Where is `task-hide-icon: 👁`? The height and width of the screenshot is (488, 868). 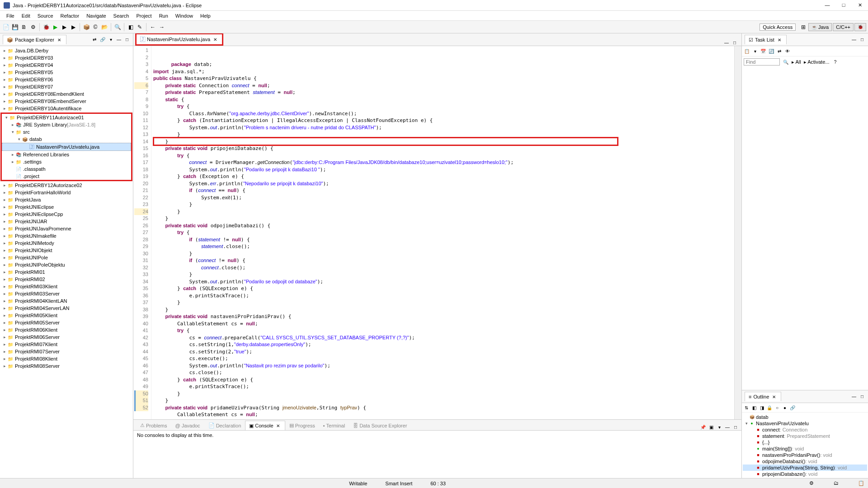
task-hide-icon: 👁 is located at coordinates (788, 51).